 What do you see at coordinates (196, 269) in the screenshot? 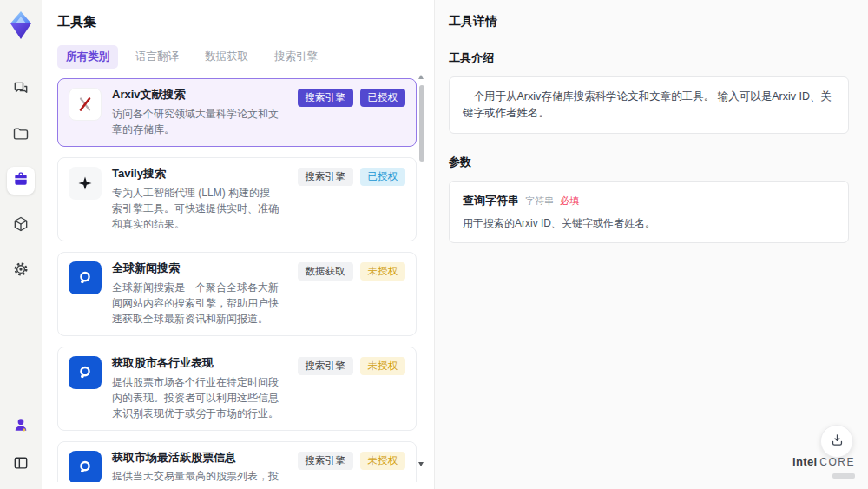
I see `tool-name: 全球新闻搜索` at bounding box center [196, 269].